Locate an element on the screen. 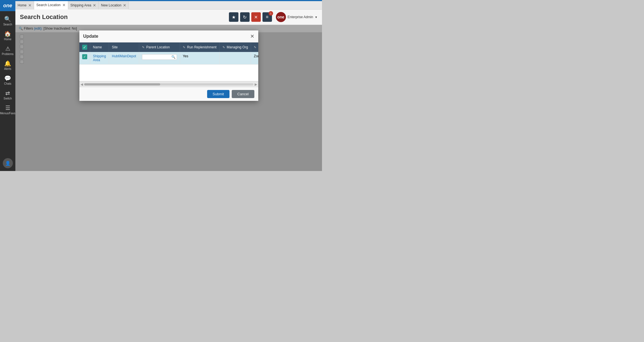 This screenshot has width=644, height=342. col-managing-org: ✎ Managing Org is located at coordinates (235, 47).